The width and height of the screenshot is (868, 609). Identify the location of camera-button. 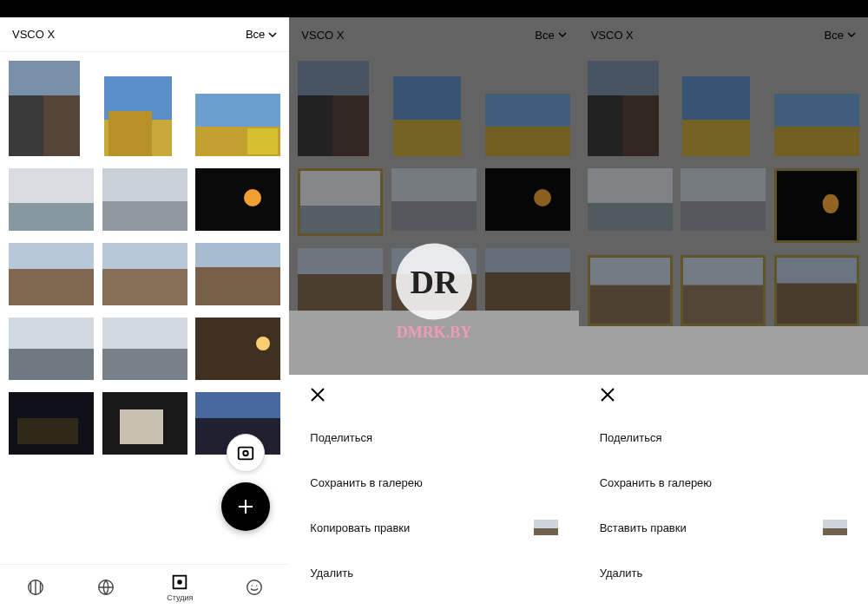
(246, 453).